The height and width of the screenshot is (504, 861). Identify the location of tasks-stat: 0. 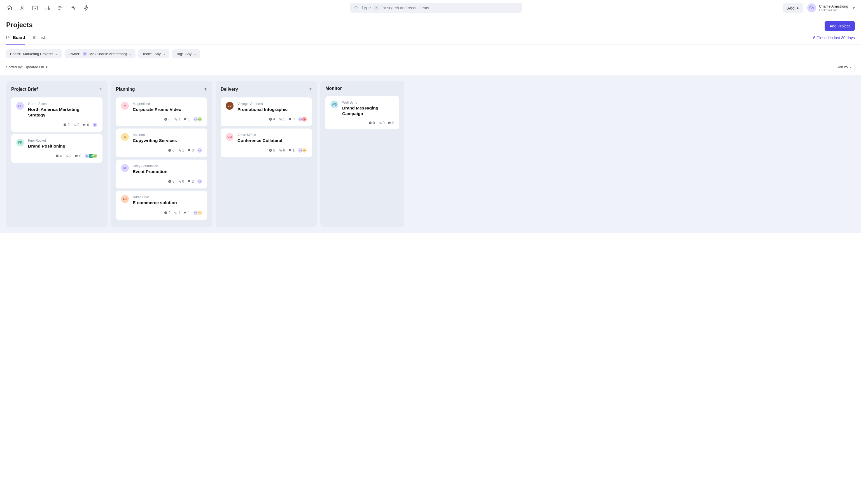
(167, 119).